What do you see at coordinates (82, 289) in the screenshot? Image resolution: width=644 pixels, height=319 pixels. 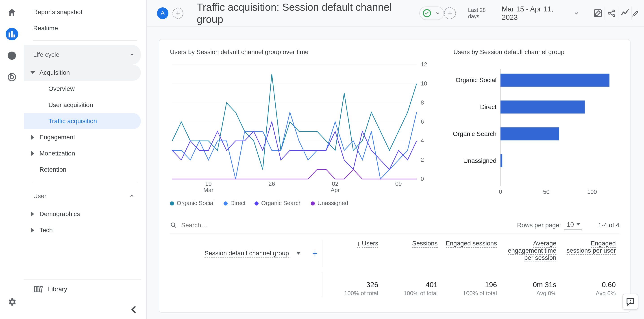 I see `nav-library: Library` at bounding box center [82, 289].